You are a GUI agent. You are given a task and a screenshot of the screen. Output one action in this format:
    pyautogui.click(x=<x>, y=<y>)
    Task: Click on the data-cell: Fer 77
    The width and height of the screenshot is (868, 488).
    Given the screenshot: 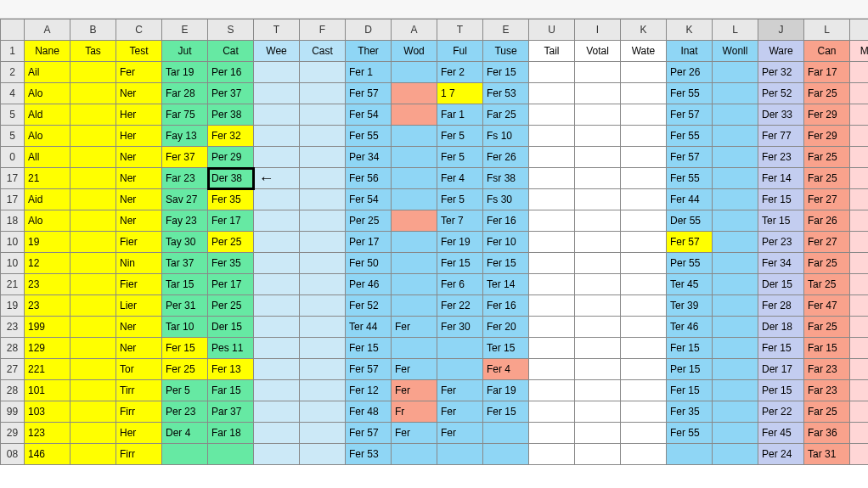 What is the action you would take?
    pyautogui.click(x=781, y=136)
    